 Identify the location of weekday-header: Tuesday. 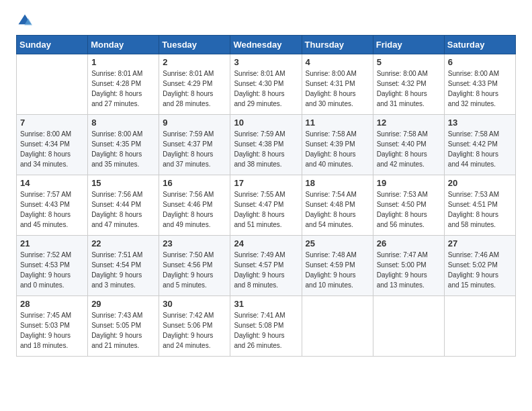
(195, 45).